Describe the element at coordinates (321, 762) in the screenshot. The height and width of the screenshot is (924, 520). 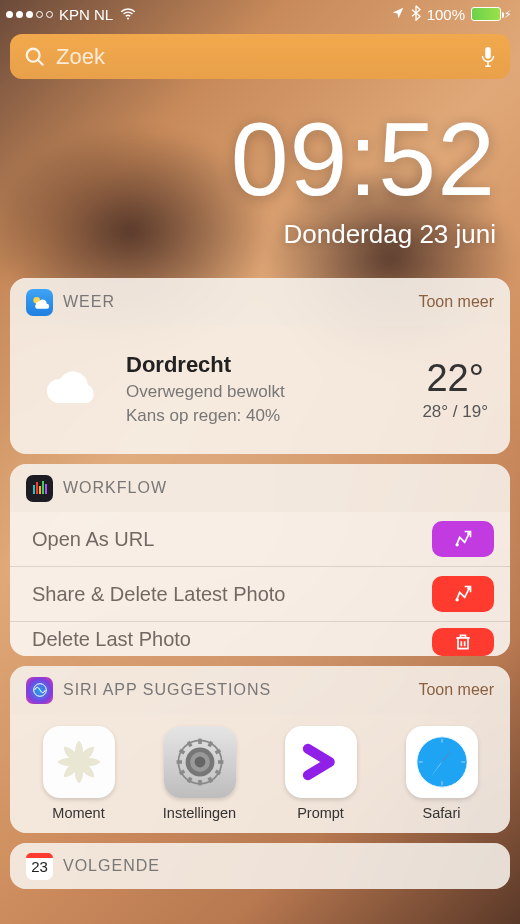
I see `prompt-app-icon` at that location.